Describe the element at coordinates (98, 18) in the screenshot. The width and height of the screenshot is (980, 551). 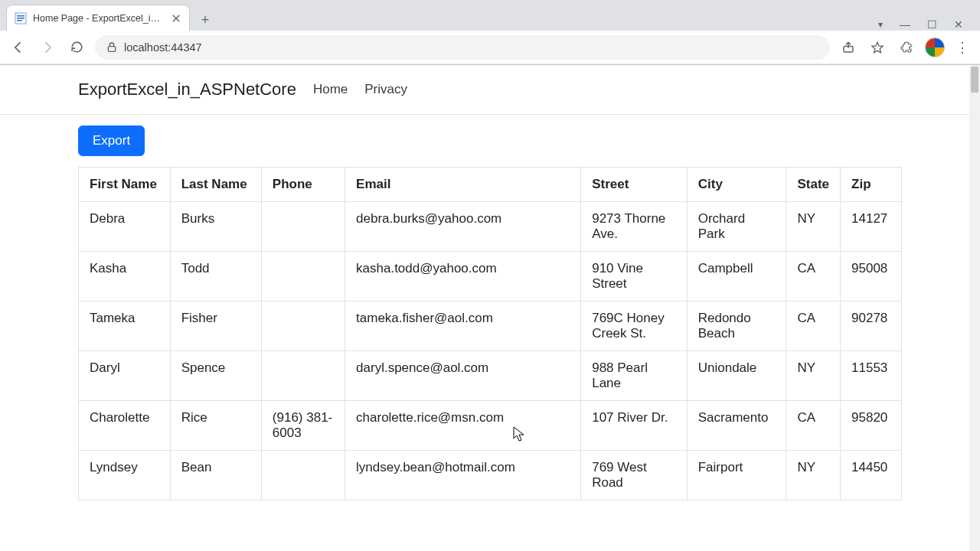
I see `browser-tab: Home Page - ExportExcel_in_ASPNetCore` at that location.